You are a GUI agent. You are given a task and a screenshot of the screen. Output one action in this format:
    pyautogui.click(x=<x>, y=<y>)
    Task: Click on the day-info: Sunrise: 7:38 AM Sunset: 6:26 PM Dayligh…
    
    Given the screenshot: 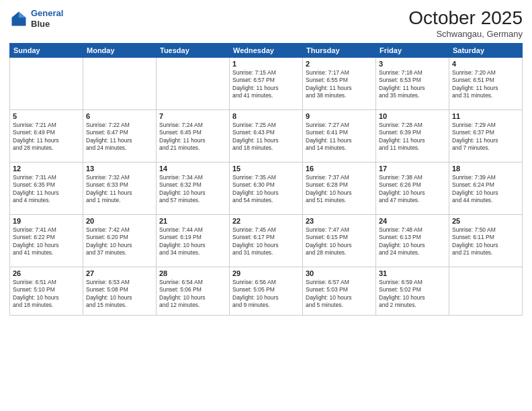 What is the action you would take?
    pyautogui.click(x=412, y=189)
    